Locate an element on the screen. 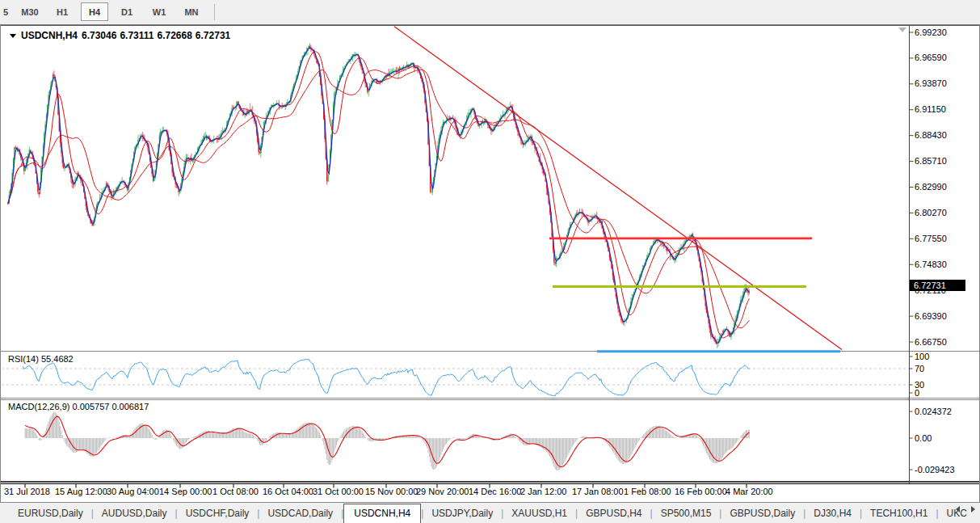  rsi-value: 55.4682 is located at coordinates (57, 359).